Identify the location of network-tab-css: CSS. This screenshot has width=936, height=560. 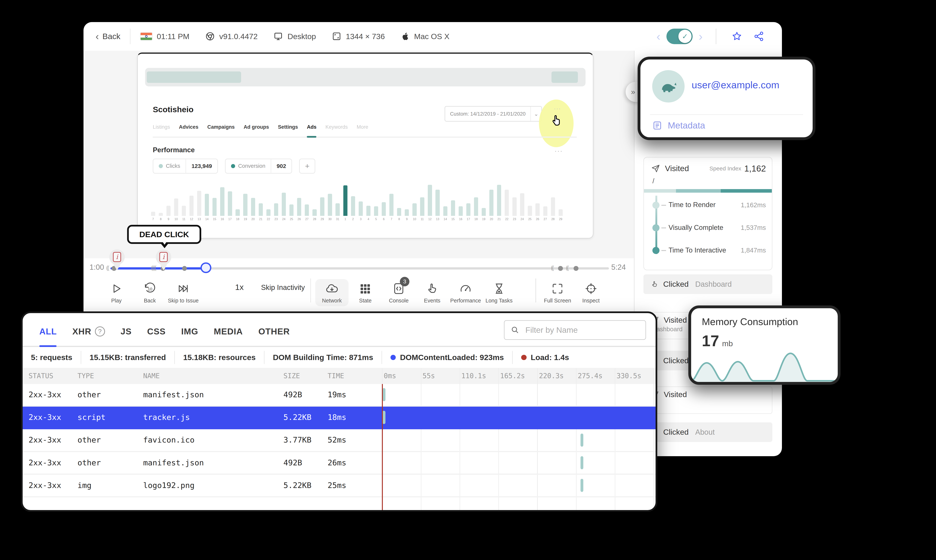
(156, 331).